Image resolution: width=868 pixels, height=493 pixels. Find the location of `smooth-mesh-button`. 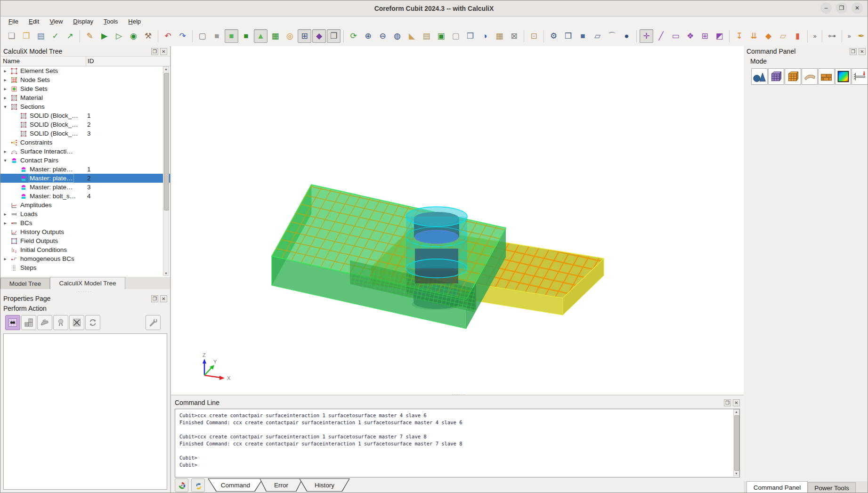

smooth-mesh-button is located at coordinates (45, 323).